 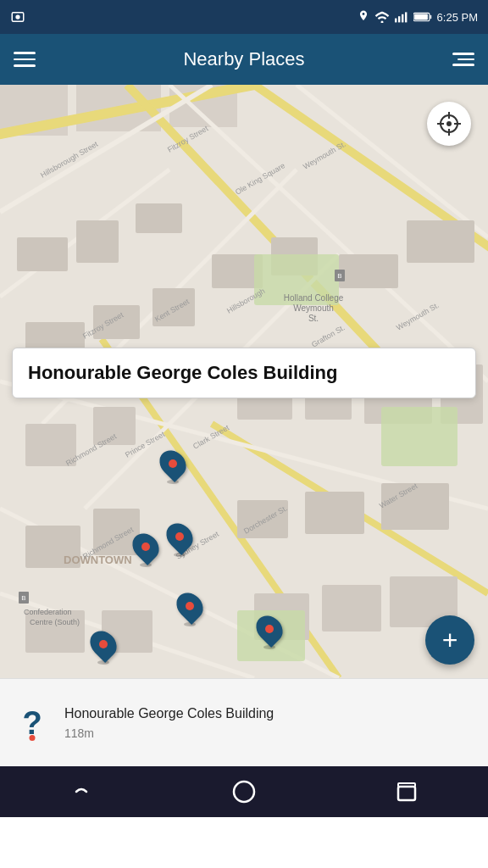 I want to click on svg-text: DOWNTOWN, so click(x=98, y=559).